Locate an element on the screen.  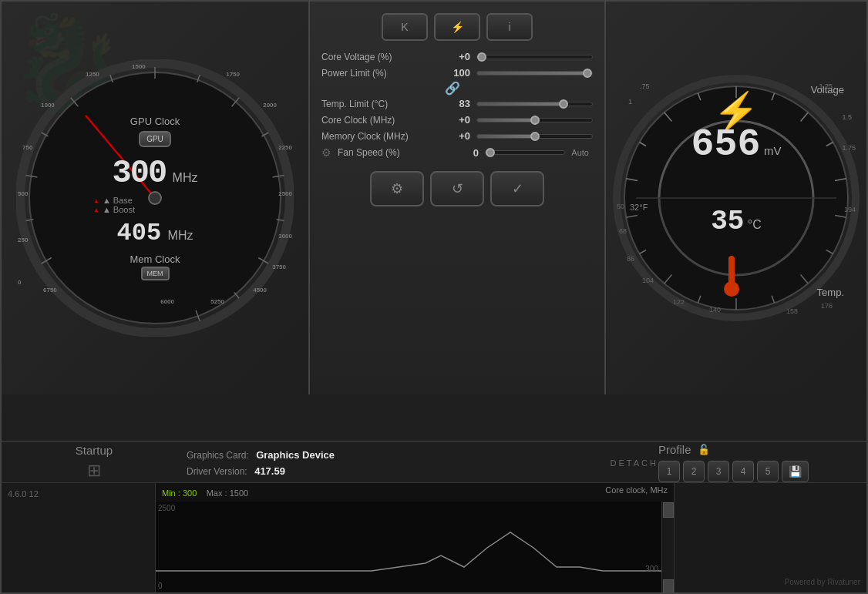
gpu-info-bar: Startup ⊞ Graphics Card: Graphics Device… is located at coordinates (434, 462).